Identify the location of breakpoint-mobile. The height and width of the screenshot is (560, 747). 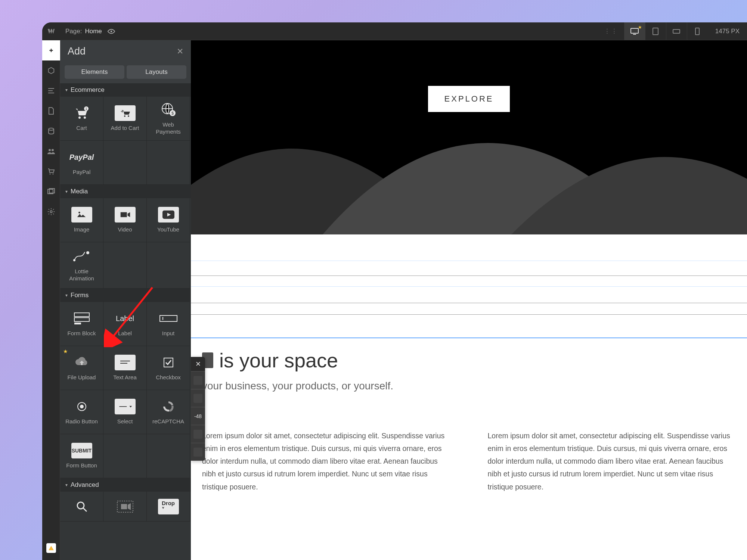
(697, 31).